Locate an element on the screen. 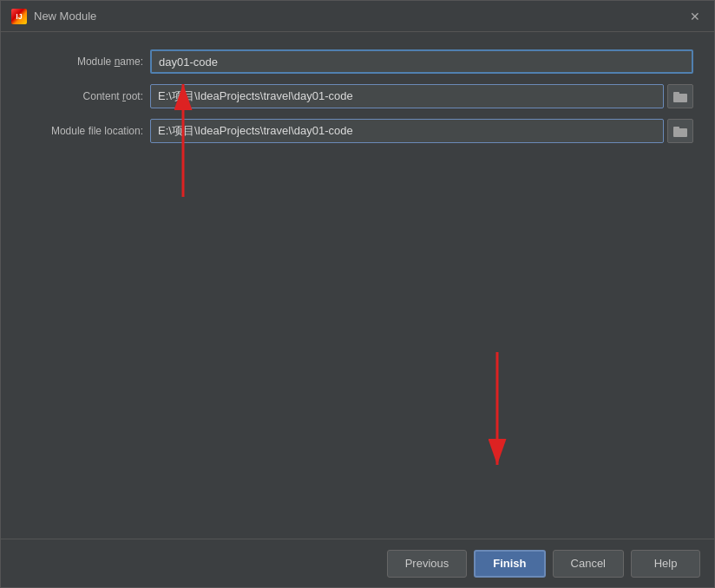 This screenshot has height=588, width=715. help-button: Help is located at coordinates (666, 564).